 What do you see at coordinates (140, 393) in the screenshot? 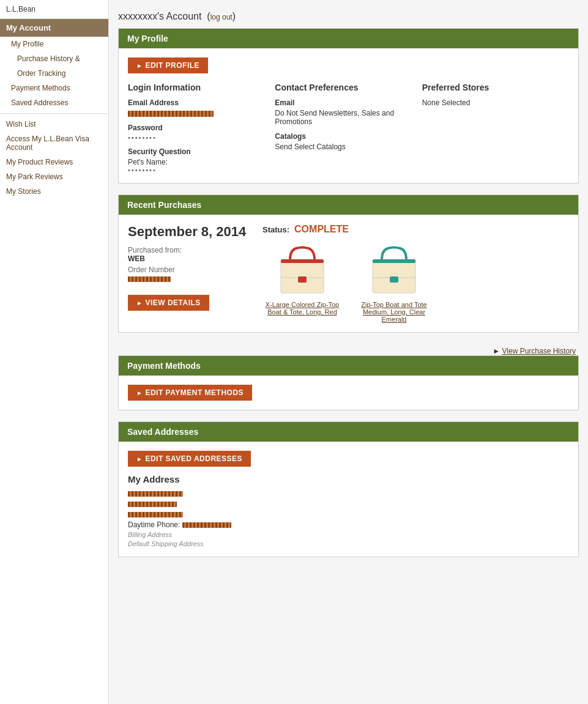
I see `edit-payment-arrow-icon: ►` at bounding box center [140, 393].